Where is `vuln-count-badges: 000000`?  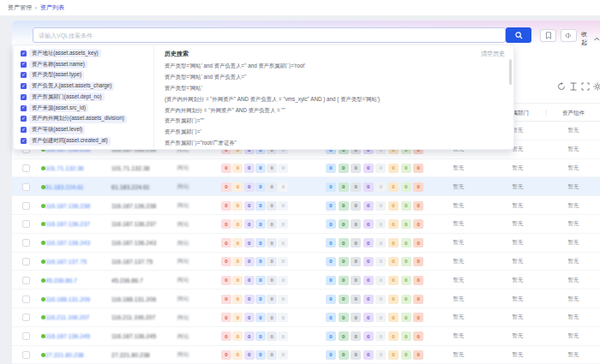
vuln-count-badges: 000000 is located at coordinates (255, 243).